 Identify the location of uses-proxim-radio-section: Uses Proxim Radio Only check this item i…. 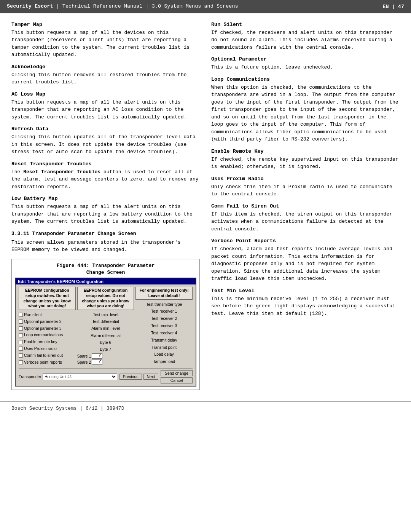
(305, 187).